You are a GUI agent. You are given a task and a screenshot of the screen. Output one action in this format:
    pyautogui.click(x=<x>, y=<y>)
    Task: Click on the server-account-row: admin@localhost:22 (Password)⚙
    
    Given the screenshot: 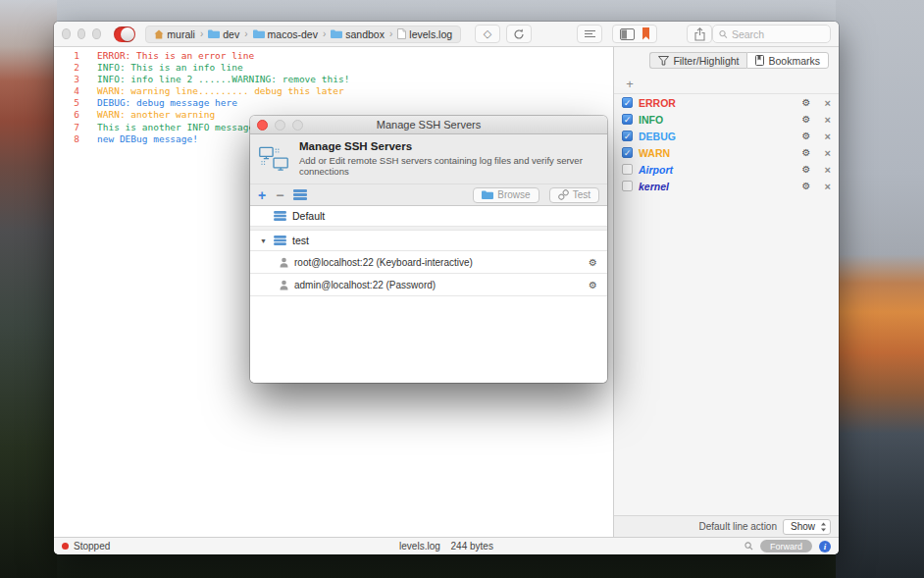 What is the action you would take?
    pyautogui.click(x=429, y=285)
    